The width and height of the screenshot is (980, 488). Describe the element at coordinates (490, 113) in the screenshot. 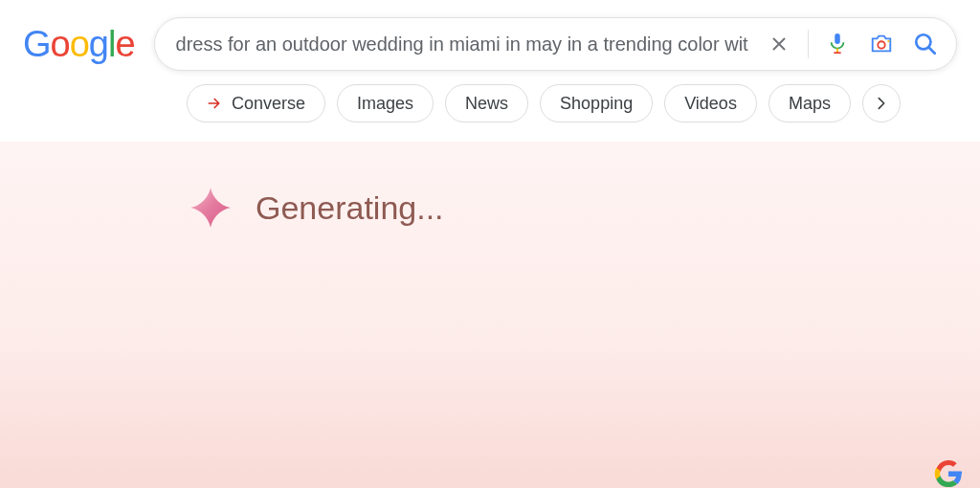

I see `filter-row: Converse Images News Shopping Videos Map…` at that location.